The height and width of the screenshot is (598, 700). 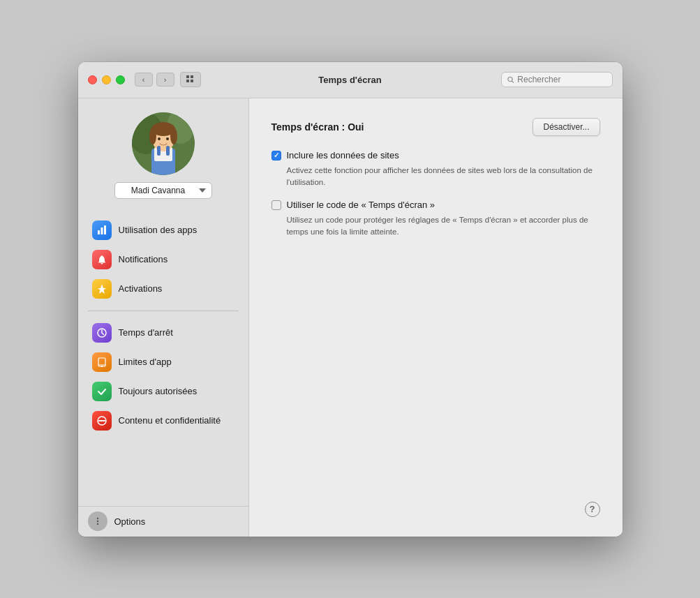 What do you see at coordinates (163, 362) in the screenshot?
I see `sidebar-item-app-limits: Limites d'app` at bounding box center [163, 362].